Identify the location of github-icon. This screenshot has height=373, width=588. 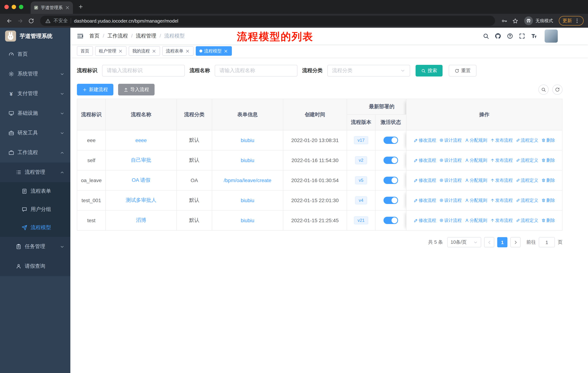
(498, 36).